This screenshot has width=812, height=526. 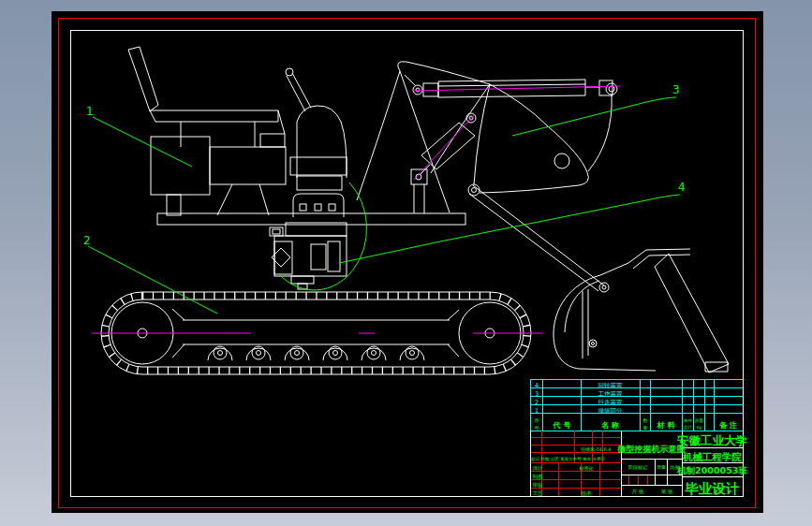 What do you see at coordinates (539, 493) in the screenshot?
I see `sig-process: 工艺` at bounding box center [539, 493].